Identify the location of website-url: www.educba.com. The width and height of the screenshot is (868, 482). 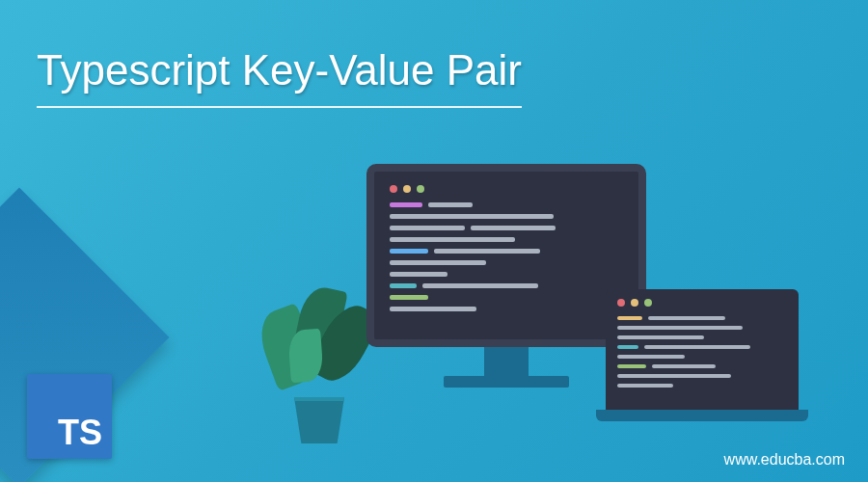
(785, 460).